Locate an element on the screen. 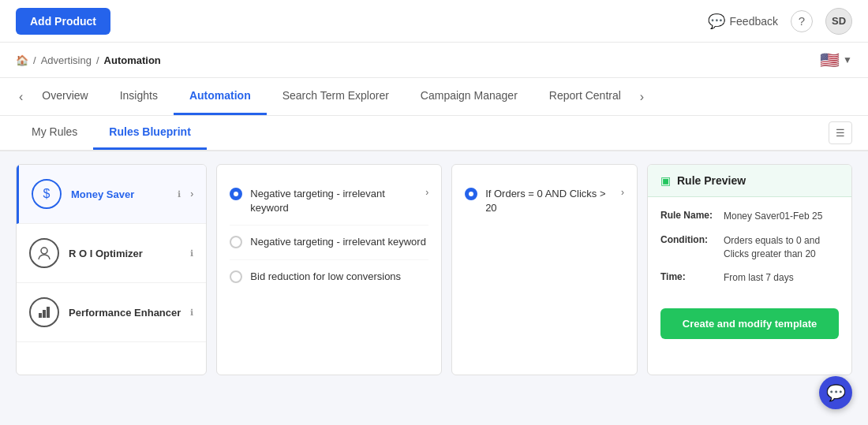 The image size is (868, 425). money-saver-icon: $ is located at coordinates (47, 194).